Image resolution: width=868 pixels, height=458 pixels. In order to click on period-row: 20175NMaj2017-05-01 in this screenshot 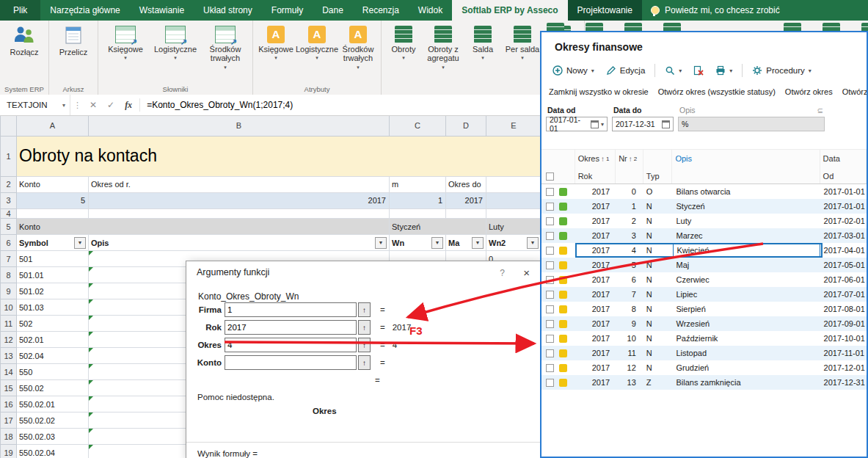, I will do `click(704, 265)`.